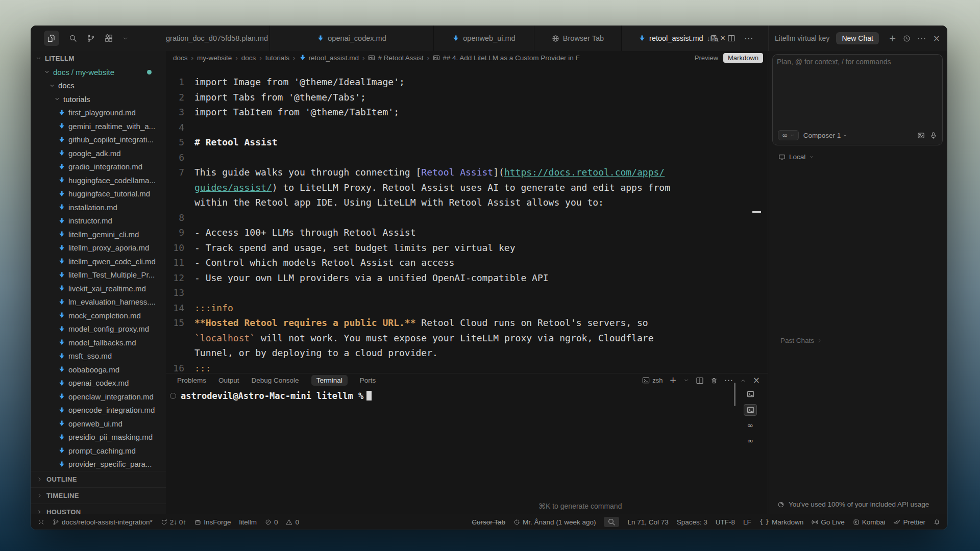  I want to click on status-docs-retool-assist-integration: docs/retool-assist-integration*, so click(103, 522).